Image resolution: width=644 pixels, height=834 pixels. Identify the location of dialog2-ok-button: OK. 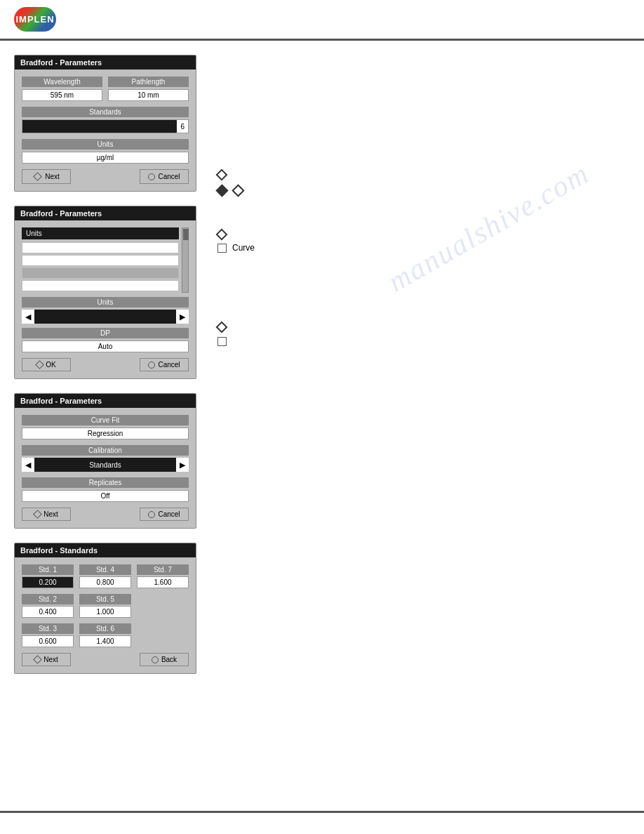
(46, 365).